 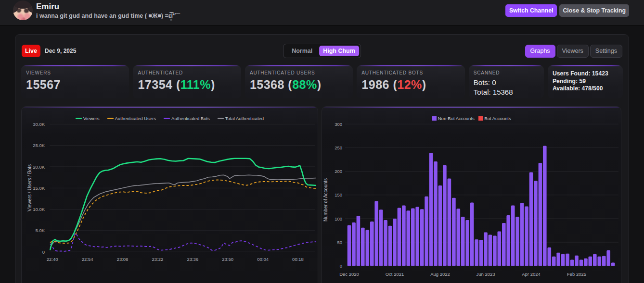 I want to click on svg-text: Apr 2024, so click(x=531, y=274).